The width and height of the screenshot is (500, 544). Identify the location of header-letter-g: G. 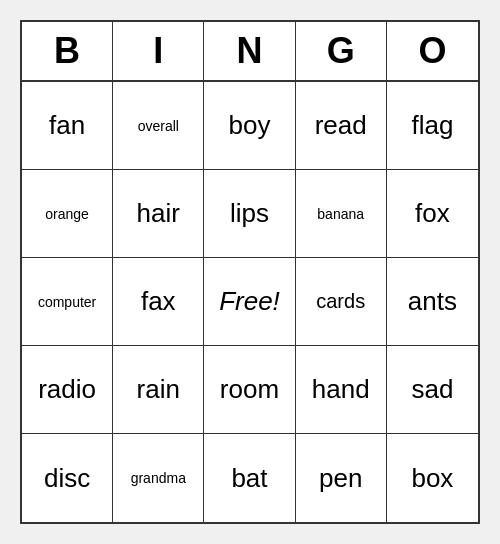
(342, 51).